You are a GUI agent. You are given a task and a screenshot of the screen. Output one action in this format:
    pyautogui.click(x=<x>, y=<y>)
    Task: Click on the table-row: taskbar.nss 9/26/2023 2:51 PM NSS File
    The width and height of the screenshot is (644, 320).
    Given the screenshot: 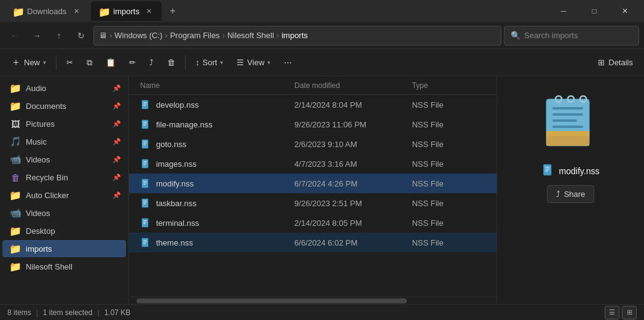 What is the action you would take?
    pyautogui.click(x=313, y=203)
    